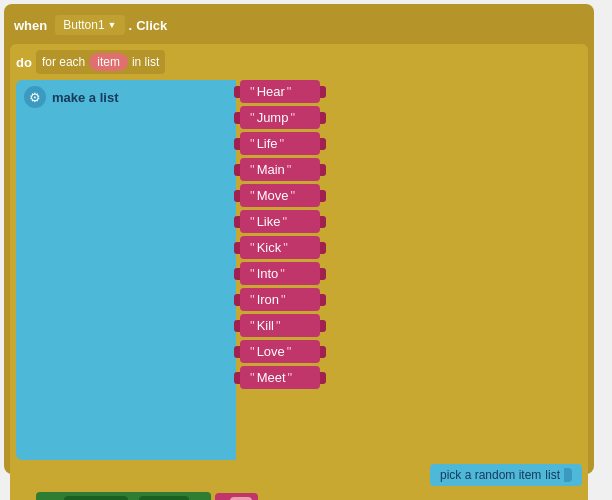 Image resolution: width=612 pixels, height=500 pixels. Describe the element at coordinates (280, 274) in the screenshot. I see `list-item: Into` at that location.